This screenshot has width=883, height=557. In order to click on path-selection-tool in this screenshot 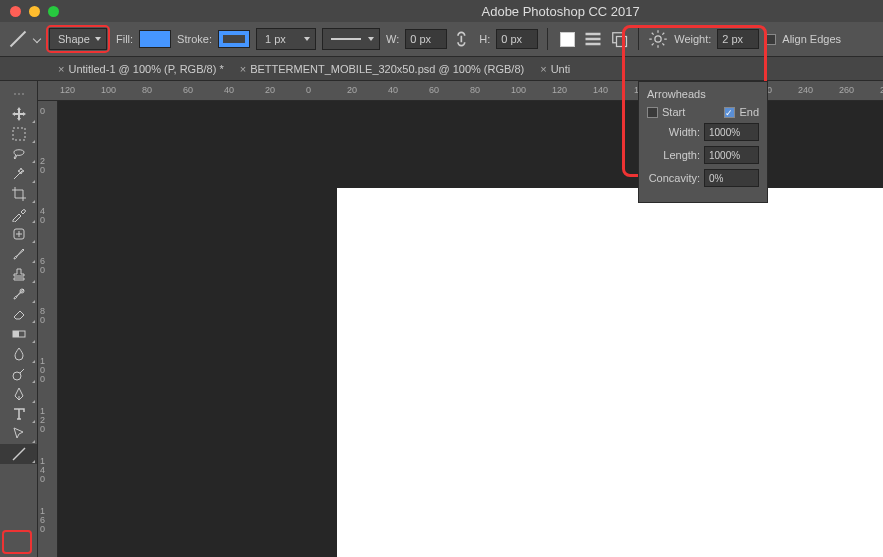, I will do `click(18, 434)`.